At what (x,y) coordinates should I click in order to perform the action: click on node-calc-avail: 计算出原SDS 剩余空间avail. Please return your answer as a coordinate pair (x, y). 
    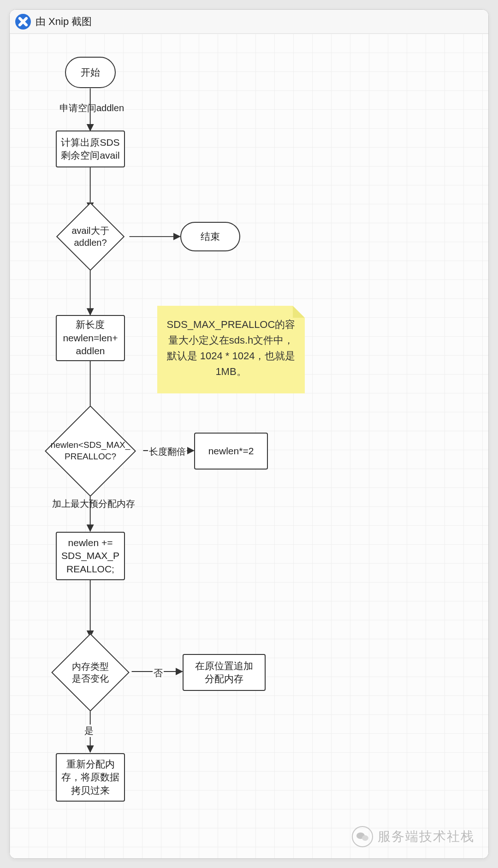
    Looking at the image, I should click on (90, 149).